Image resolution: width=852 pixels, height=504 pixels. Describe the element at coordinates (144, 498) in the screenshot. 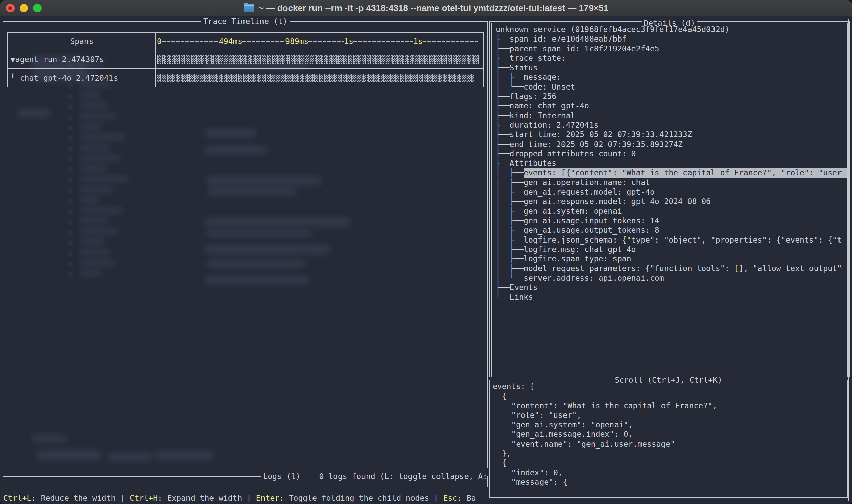

I see `keybar-key: Ctrl+H` at that location.